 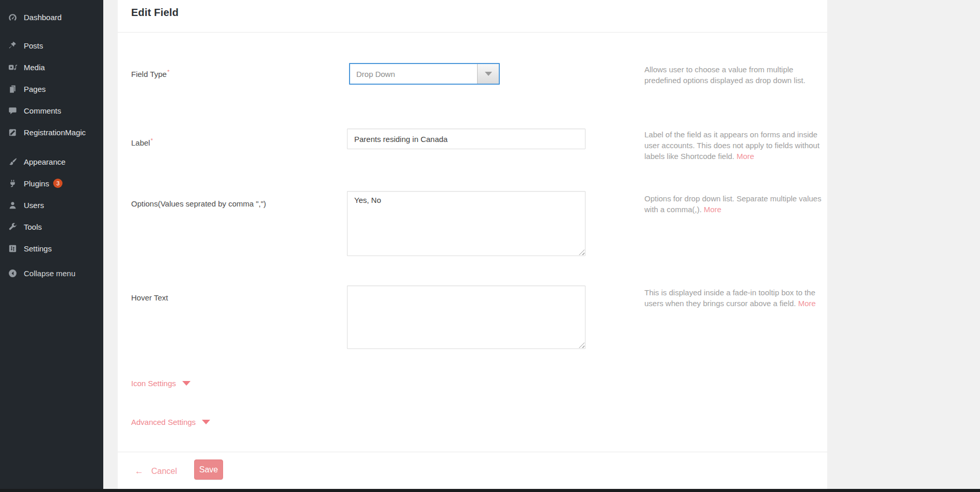 What do you see at coordinates (12, 67) in the screenshot?
I see `media-icon` at bounding box center [12, 67].